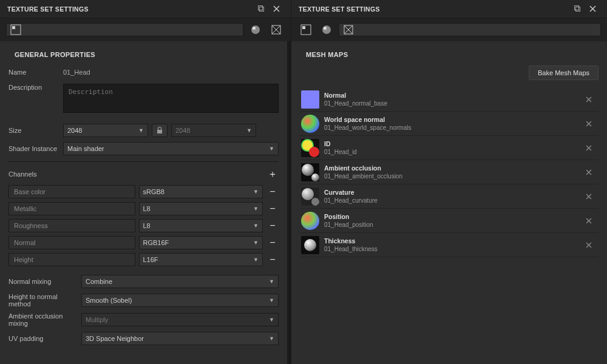  What do you see at coordinates (143, 192) in the screenshot?
I see `channel-row: Base colorsRGB8▼−` at bounding box center [143, 192].